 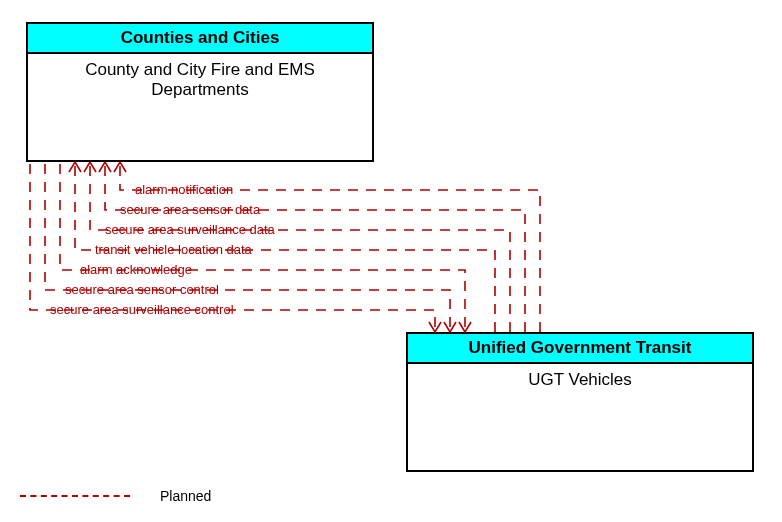 What do you see at coordinates (580, 380) in the screenshot?
I see `entity-bottom-body: UGT Vehicles` at bounding box center [580, 380].